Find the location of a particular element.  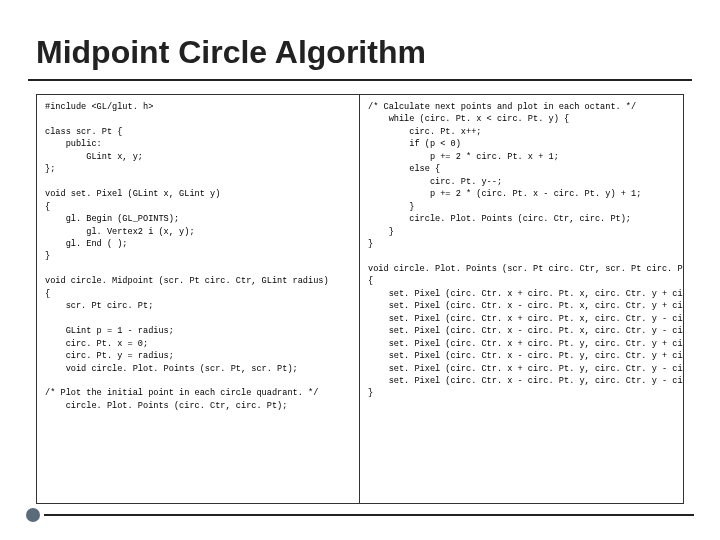

footer-rule is located at coordinates (369, 515).